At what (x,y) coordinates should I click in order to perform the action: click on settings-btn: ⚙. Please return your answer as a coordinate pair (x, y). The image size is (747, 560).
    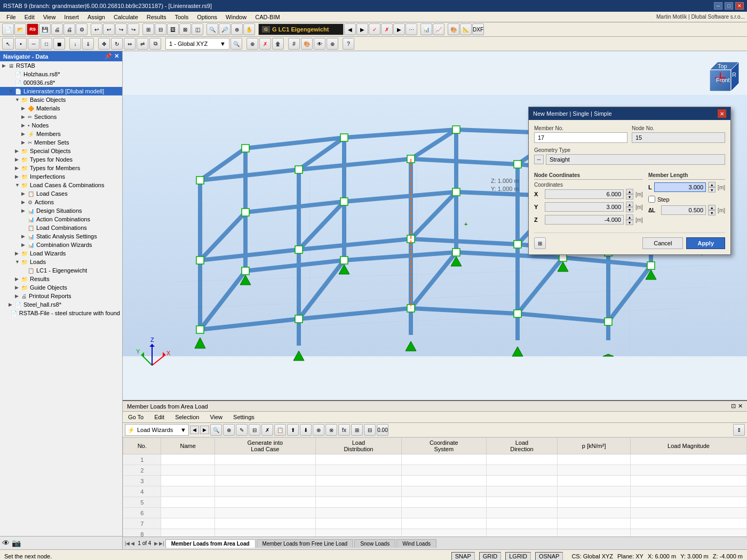
    Looking at the image, I should click on (82, 29).